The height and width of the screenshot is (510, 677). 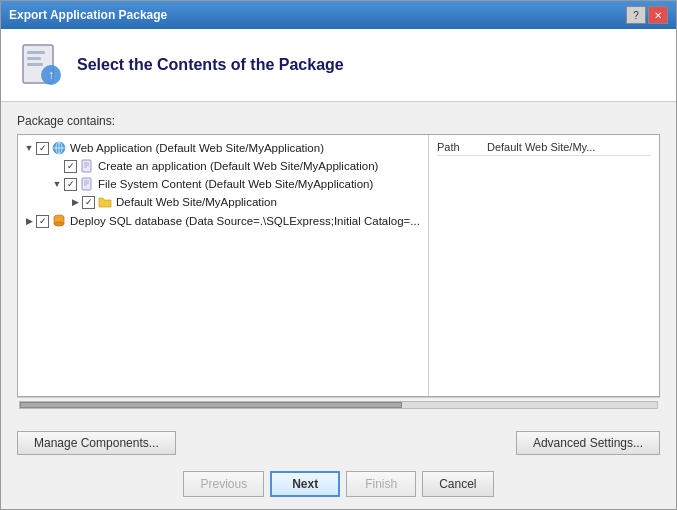 What do you see at coordinates (462, 147) in the screenshot?
I see `detail-col-path-header: Path` at bounding box center [462, 147].